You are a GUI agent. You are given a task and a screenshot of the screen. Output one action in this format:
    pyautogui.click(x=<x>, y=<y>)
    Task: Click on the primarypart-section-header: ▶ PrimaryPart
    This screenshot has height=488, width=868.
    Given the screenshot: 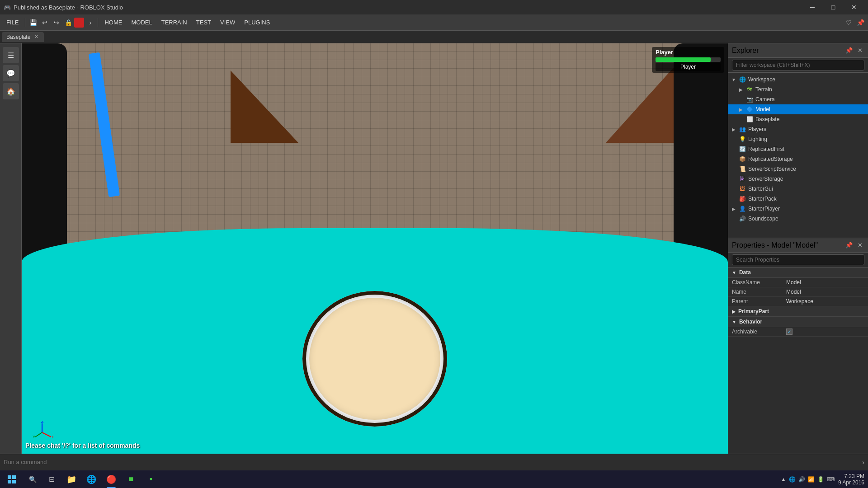 What is the action you would take?
    pyautogui.click(x=798, y=312)
    